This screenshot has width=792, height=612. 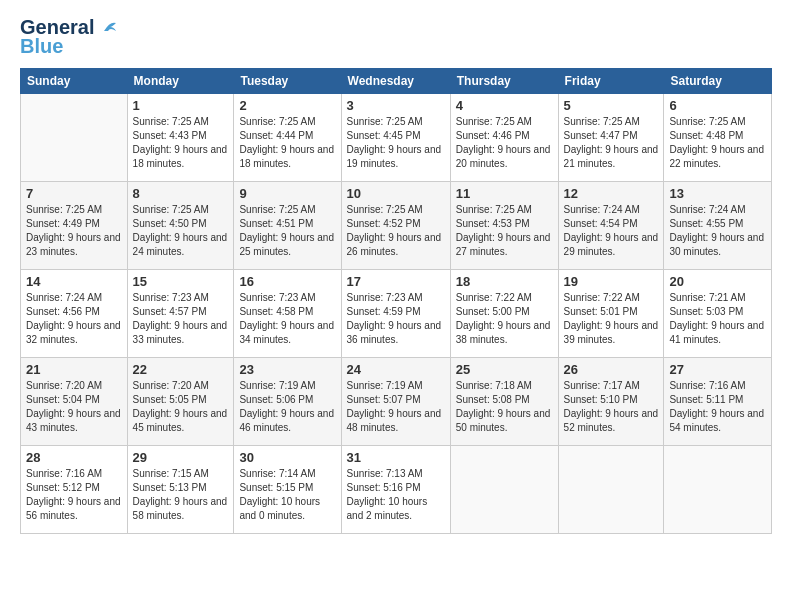 What do you see at coordinates (74, 319) in the screenshot?
I see `day-info: Sunrise: 7:24 AMSunset: 4:56 PMDaylight:…` at bounding box center [74, 319].